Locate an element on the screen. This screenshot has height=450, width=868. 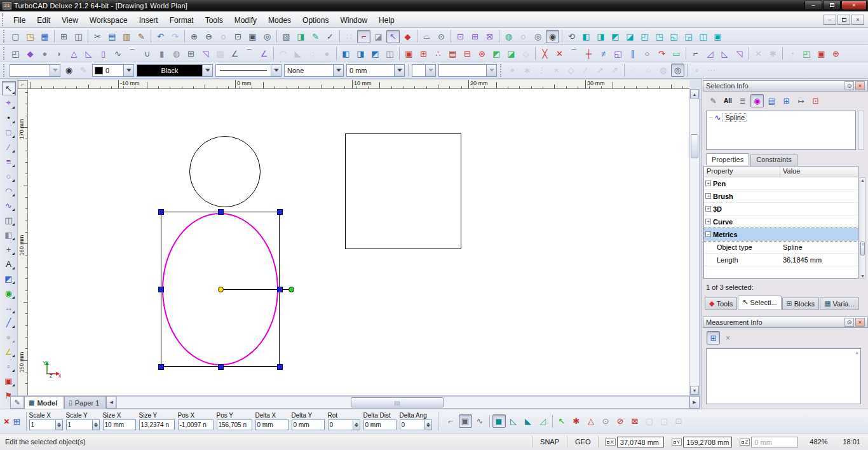
grid-array-icon: ⊟ is located at coordinates (468, 53).